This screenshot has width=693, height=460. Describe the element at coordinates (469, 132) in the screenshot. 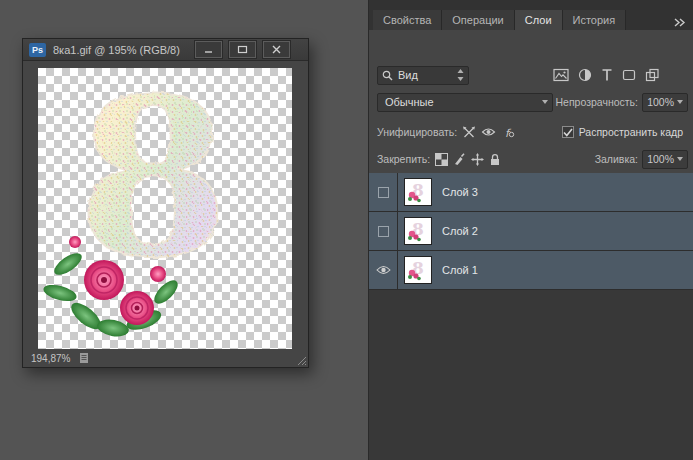

I see `unify-position-icon` at that location.